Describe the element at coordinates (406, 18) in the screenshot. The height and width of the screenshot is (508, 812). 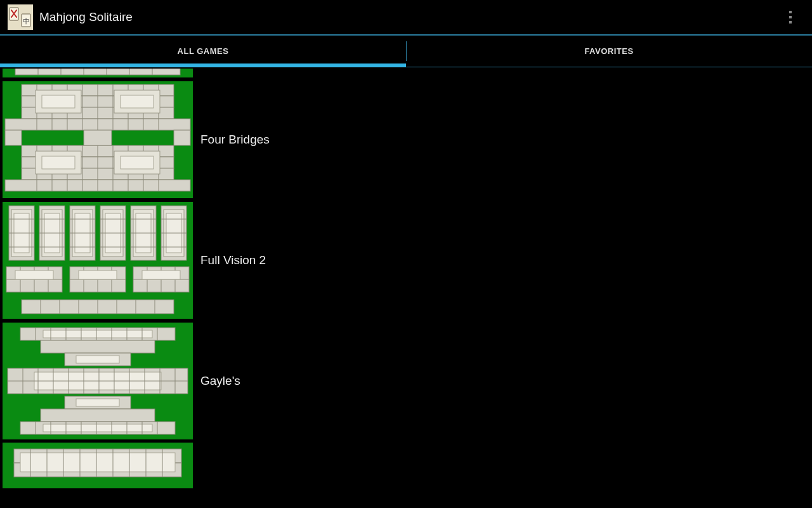
I see `action-bar: 中 Mahjong Solitaire` at that location.